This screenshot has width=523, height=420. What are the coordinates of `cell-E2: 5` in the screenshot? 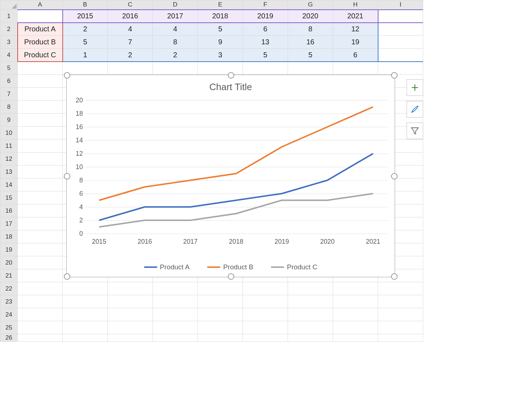 It's located at (221, 29).